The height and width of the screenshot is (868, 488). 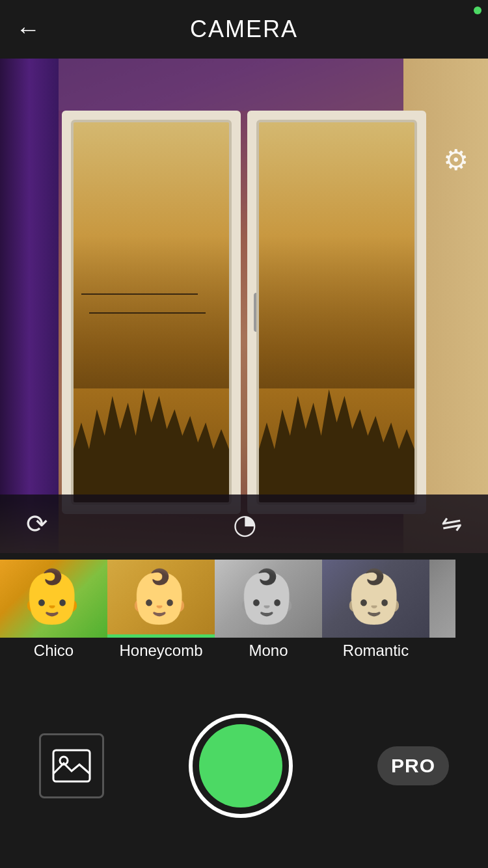 I want to click on page-title: CAMERA, so click(x=244, y=29).